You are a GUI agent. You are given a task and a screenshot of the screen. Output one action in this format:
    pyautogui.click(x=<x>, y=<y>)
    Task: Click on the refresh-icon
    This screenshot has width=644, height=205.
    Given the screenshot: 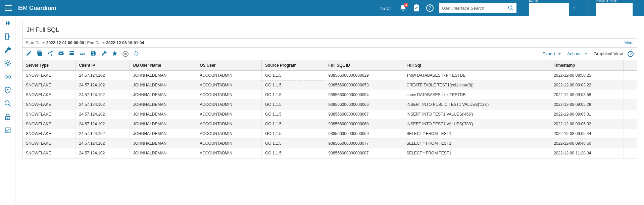 What is the action you would take?
    pyautogui.click(x=136, y=54)
    